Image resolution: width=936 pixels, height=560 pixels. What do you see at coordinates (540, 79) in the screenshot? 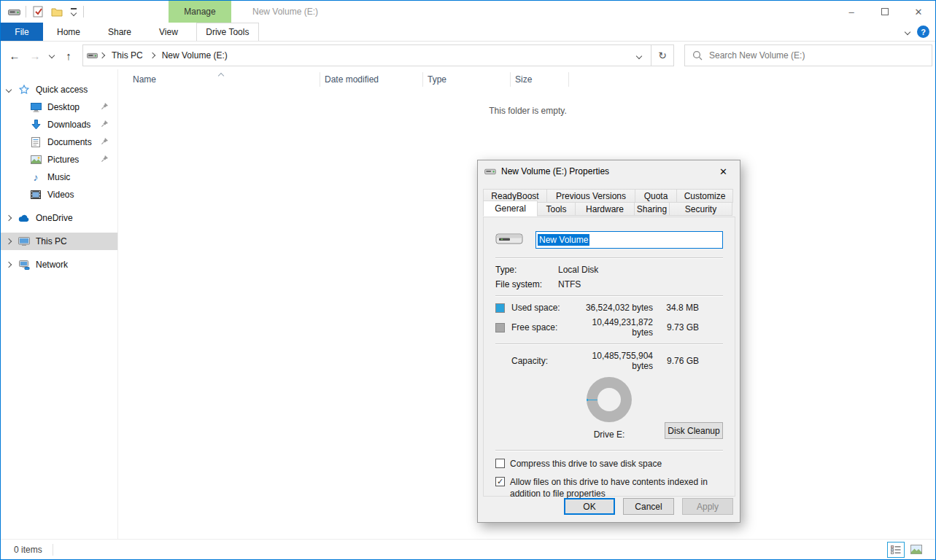
I see `column-header-size: Size` at bounding box center [540, 79].